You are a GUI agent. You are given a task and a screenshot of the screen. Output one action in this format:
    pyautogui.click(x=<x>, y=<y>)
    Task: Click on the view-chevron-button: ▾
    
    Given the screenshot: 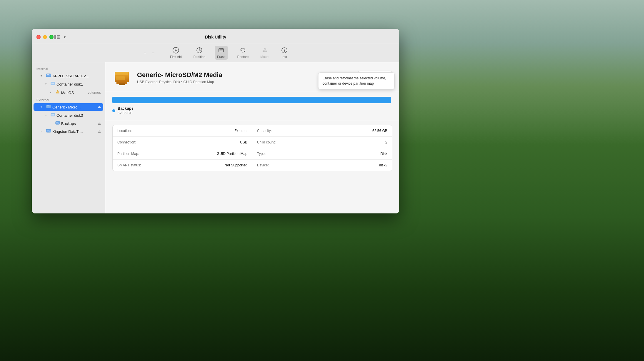 What is the action you would take?
    pyautogui.click(x=65, y=37)
    